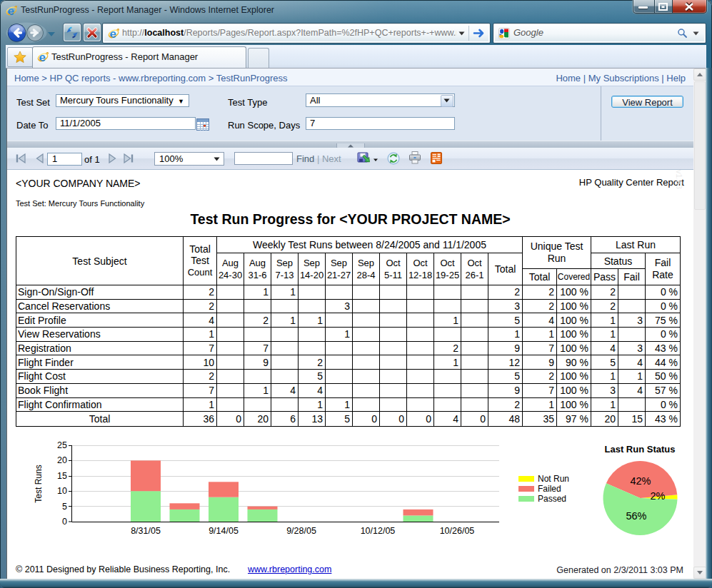  What do you see at coordinates (64, 522) in the screenshot?
I see `svg-text: 0` at bounding box center [64, 522].